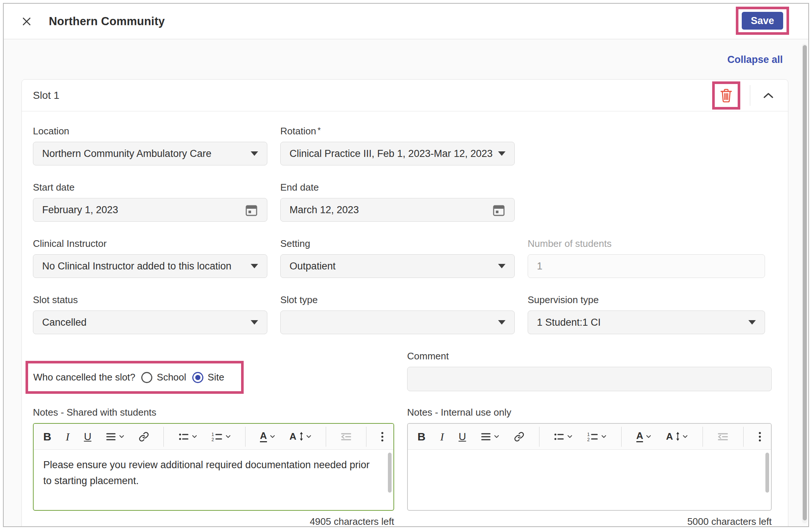  I want to click on slot-title: Slot 1, so click(46, 95).